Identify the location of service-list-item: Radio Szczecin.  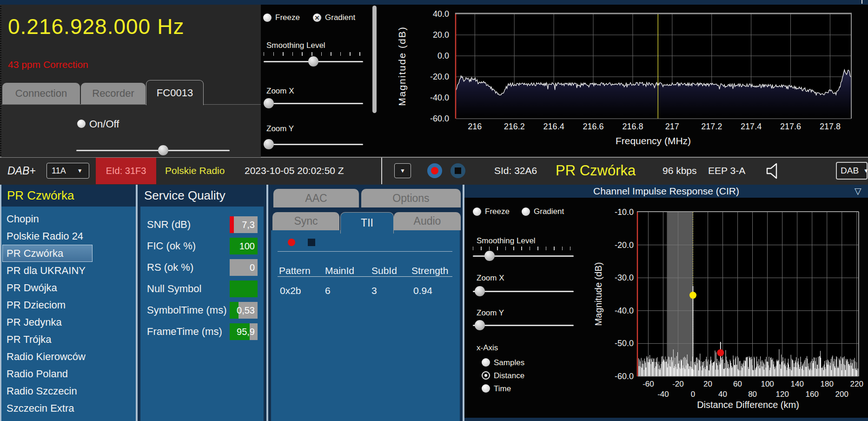
(69, 391).